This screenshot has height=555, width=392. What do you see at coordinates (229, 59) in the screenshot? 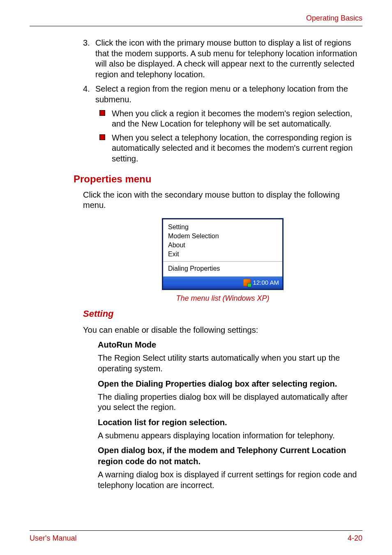
I see `list-body: Click the icon with the primary mouse bu…` at bounding box center [229, 59].